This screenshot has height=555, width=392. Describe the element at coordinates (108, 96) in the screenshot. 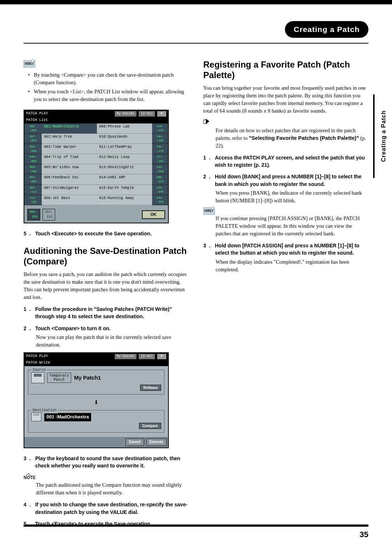

I see `hint-item: When you touch <List>, the PATCH List wi…` at that location.